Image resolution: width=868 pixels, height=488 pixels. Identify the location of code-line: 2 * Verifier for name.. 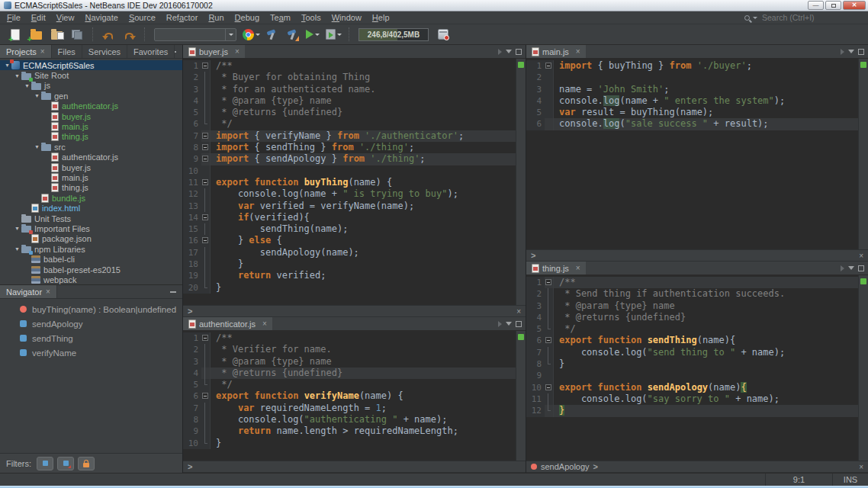
(349, 349).